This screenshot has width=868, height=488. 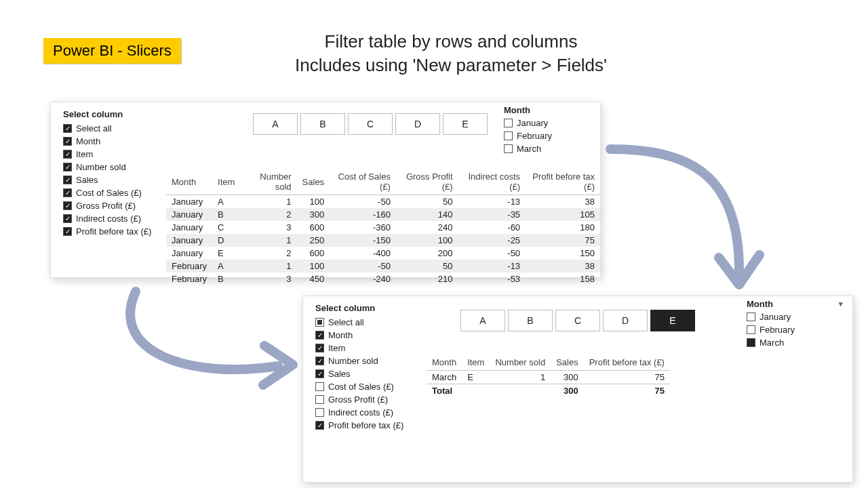 I want to click on column-slicer-b: Select column Select all✓Month✓Item✓Numb…, so click(x=359, y=367).